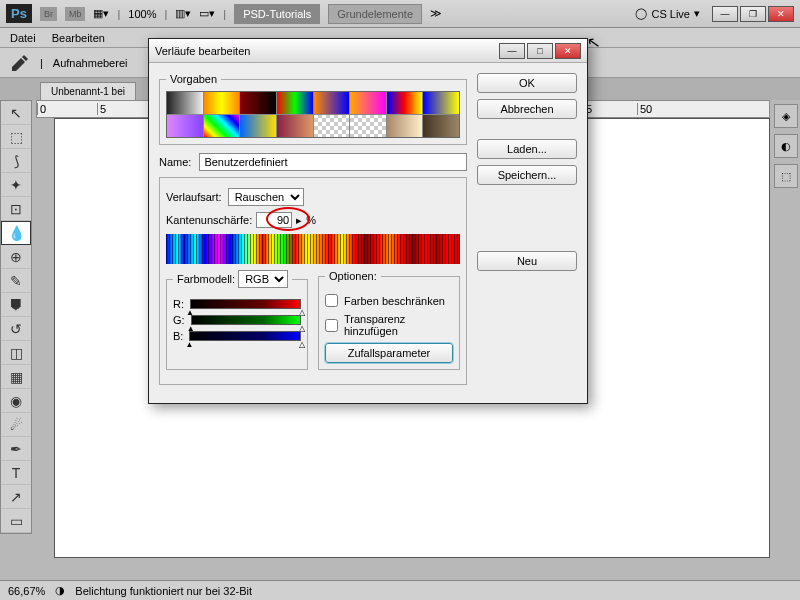 The width and height of the screenshot is (800, 600). I want to click on presets-legend: Vorgaben, so click(194, 79).